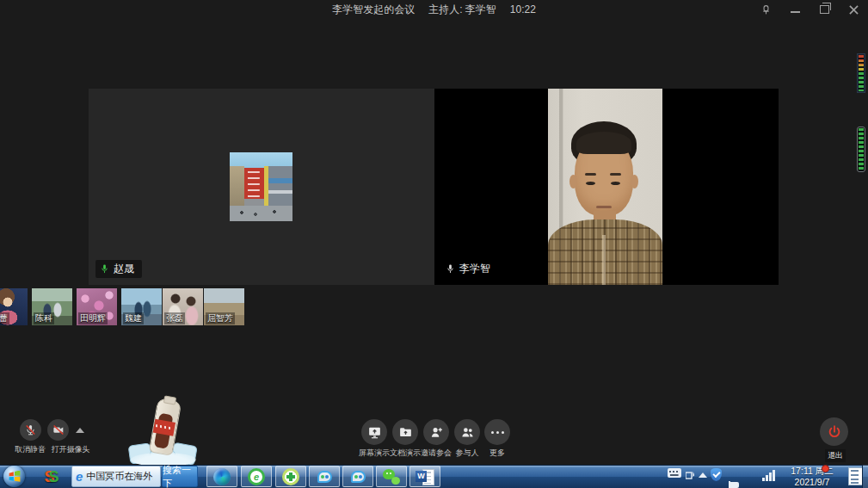 This screenshot has width=868, height=488. I want to click on participant-thumb-name: 魏建, so click(133, 318).